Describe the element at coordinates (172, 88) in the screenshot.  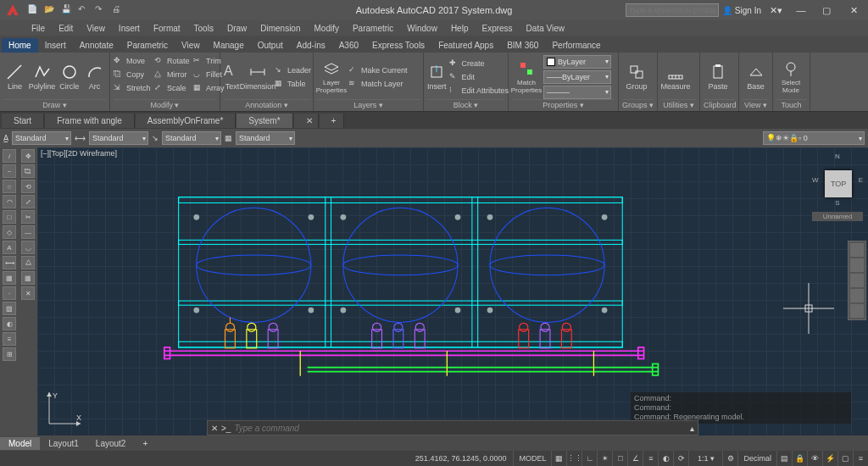
I see `scale-button: ⤢Scale` at that location.